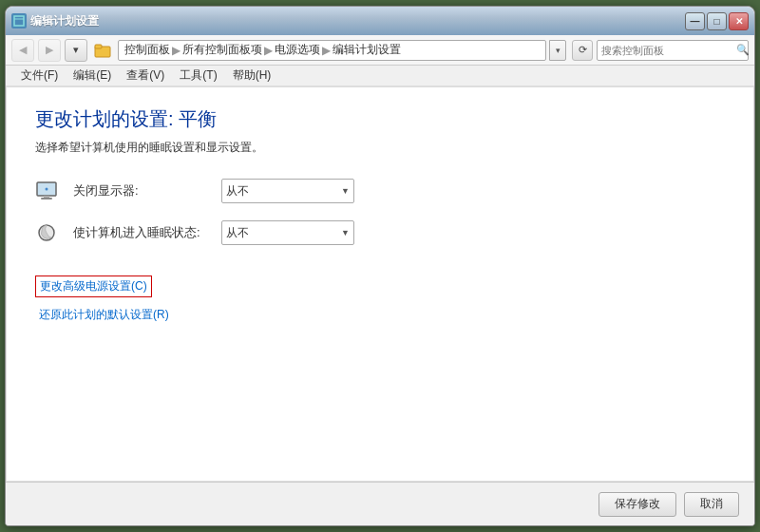  Describe the element at coordinates (55, 21) in the screenshot. I see `title-bar-left: 编辑计划设置` at that location.